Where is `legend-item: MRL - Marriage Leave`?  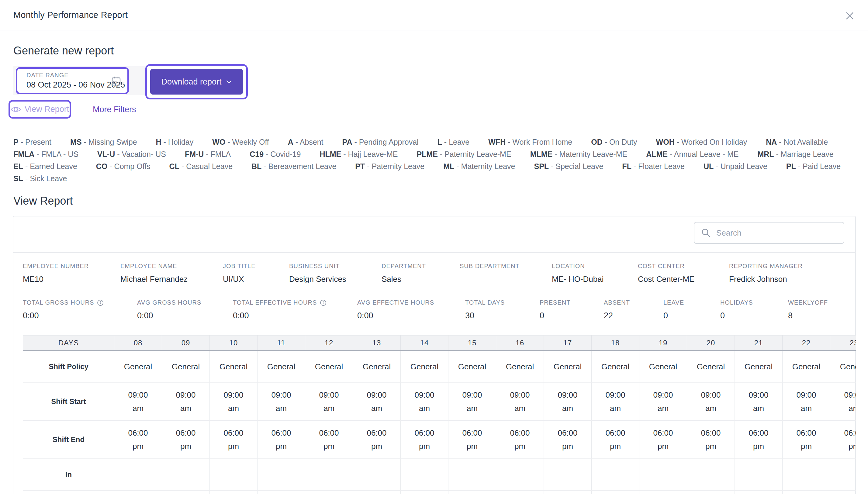 legend-item: MRL - Marriage Leave is located at coordinates (795, 154).